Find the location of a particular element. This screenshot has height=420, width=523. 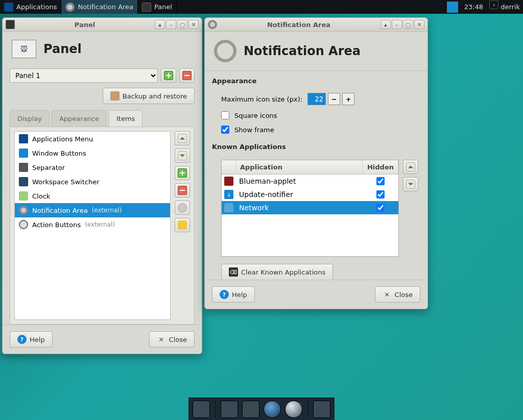

panel-window-title: Panel is located at coordinates (85, 24).